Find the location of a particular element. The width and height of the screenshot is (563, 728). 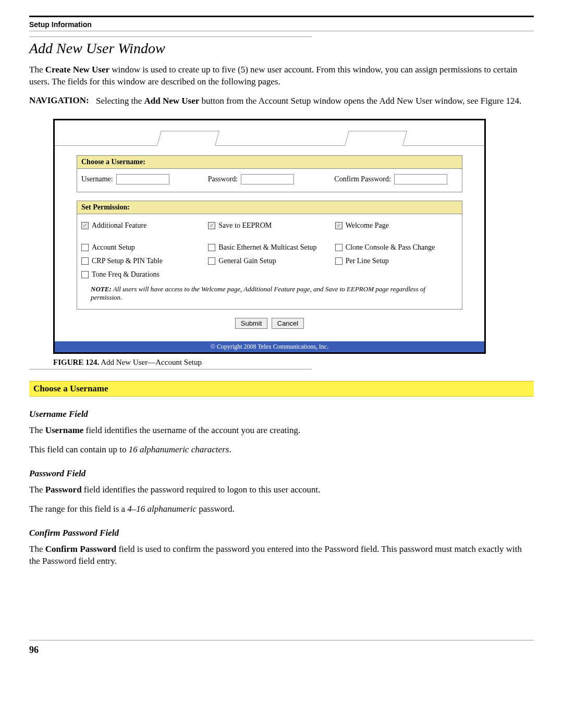

confirm-password-label: Confirm Password: is located at coordinates (363, 179).